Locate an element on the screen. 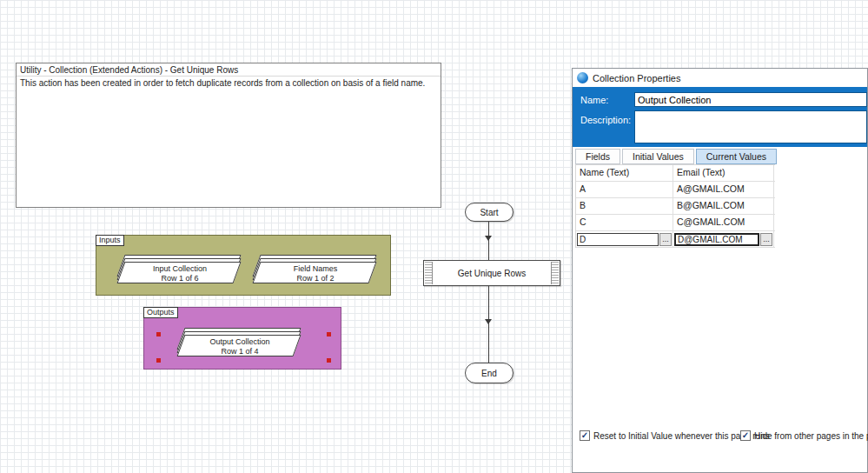 This screenshot has width=868, height=473. window-titlebar: Collection Properties is located at coordinates (719, 78).